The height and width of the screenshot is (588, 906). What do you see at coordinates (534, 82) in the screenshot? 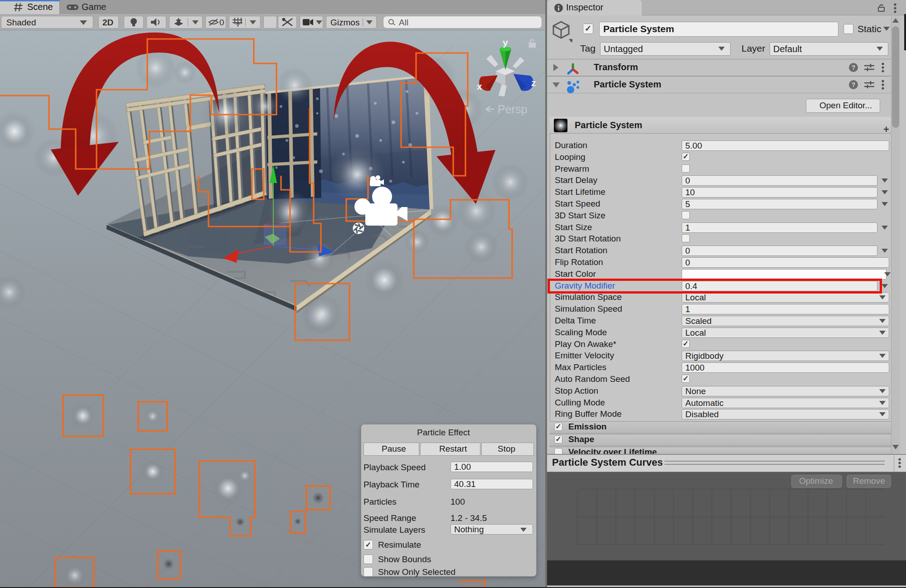
I see `svg-text: z` at bounding box center [534, 82].